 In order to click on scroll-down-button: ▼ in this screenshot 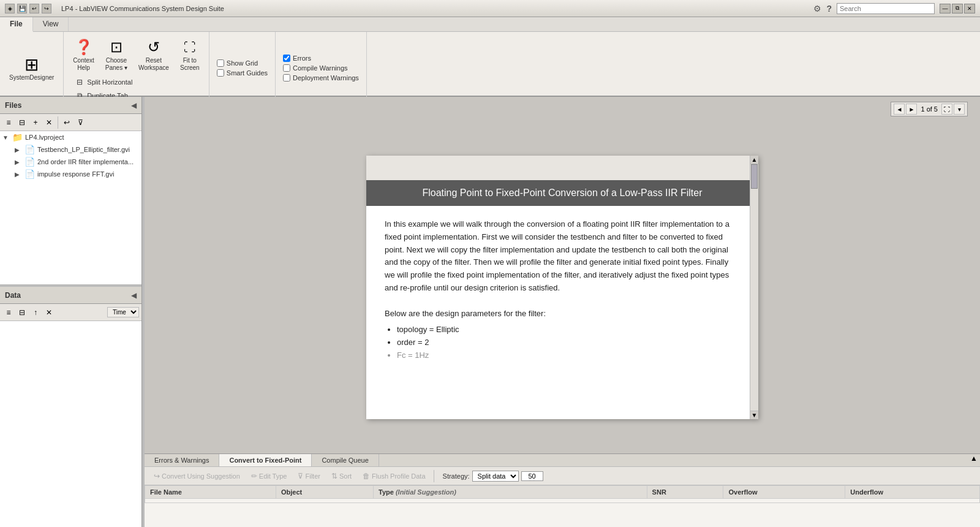, I will do `click(755, 415)`.